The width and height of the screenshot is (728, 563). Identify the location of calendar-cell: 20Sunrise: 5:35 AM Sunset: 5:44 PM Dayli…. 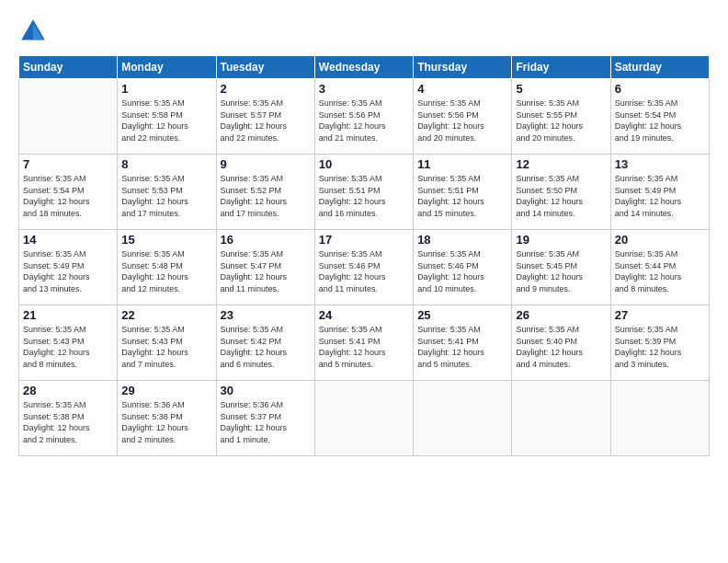
(660, 268).